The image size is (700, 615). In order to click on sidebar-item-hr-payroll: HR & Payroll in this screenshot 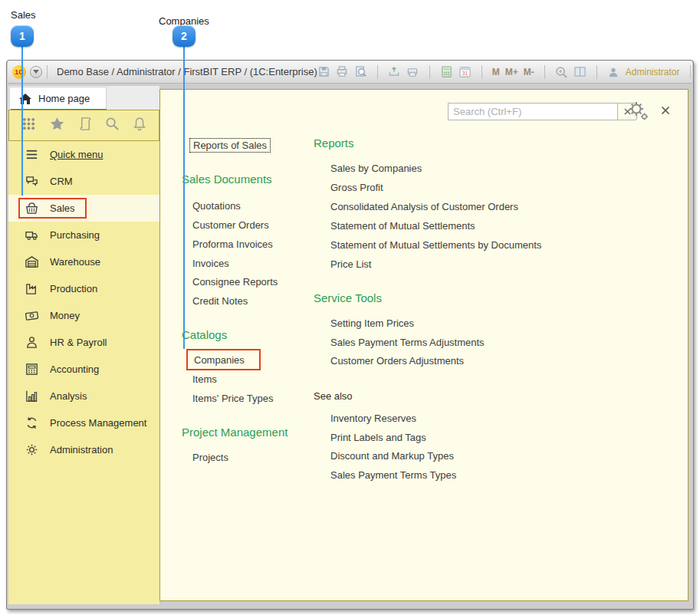, I will do `click(84, 342)`.